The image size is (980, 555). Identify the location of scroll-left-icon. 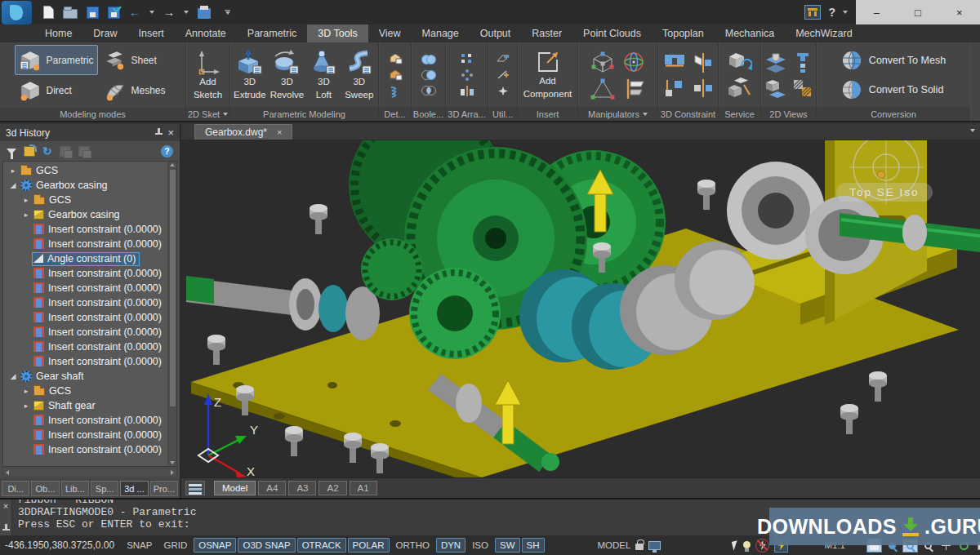
(7, 473).